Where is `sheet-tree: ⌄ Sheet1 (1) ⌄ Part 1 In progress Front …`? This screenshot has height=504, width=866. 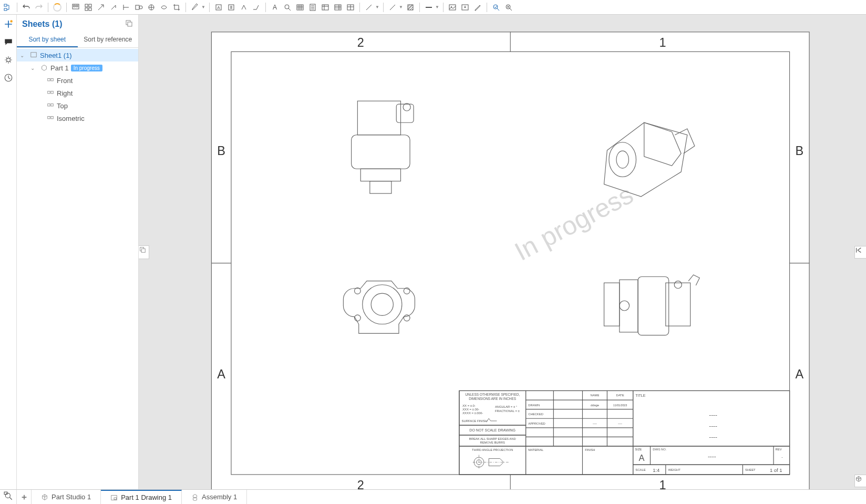 sheet-tree: ⌄ Sheet1 (1) ⌄ Part 1 In progress Front … is located at coordinates (78, 269).